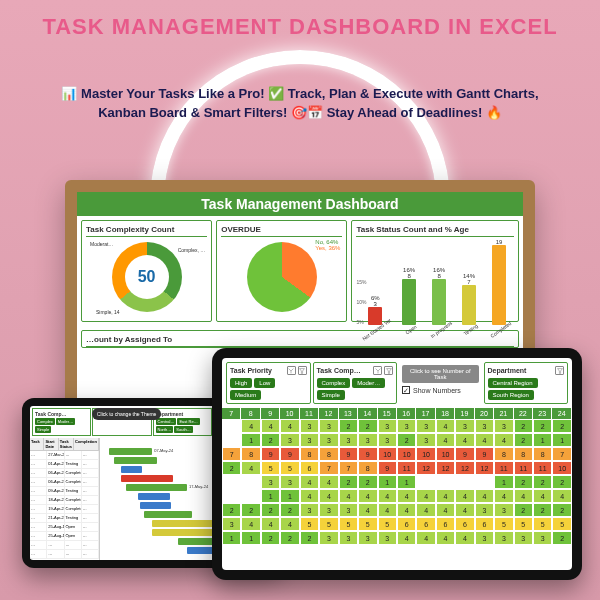 This screenshot has width=600, height=600. Describe the element at coordinates (64, 492) in the screenshot. I see `gantt-task-row: …09-Apr-24Testing…` at that location.